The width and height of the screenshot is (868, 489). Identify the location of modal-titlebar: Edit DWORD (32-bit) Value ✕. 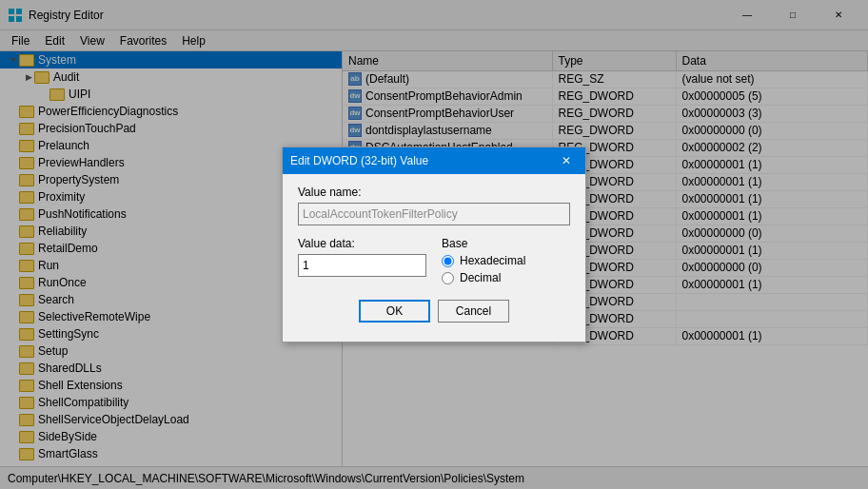
(434, 161).